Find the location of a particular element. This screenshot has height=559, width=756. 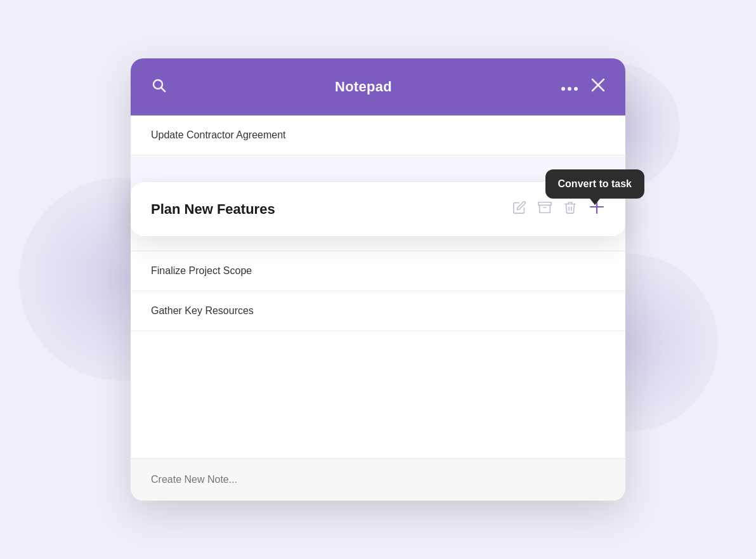

archive-icon is located at coordinates (545, 209).